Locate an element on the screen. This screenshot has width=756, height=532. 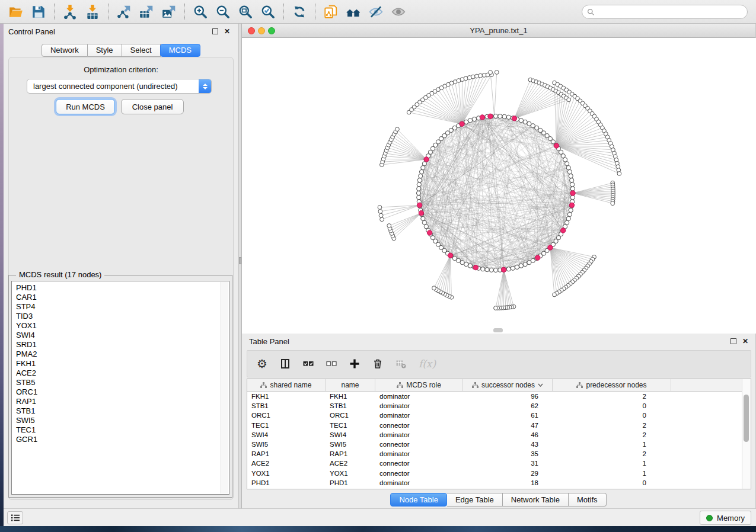
table-row: YOX1YOX1connector291 is located at coordinates (499, 473).